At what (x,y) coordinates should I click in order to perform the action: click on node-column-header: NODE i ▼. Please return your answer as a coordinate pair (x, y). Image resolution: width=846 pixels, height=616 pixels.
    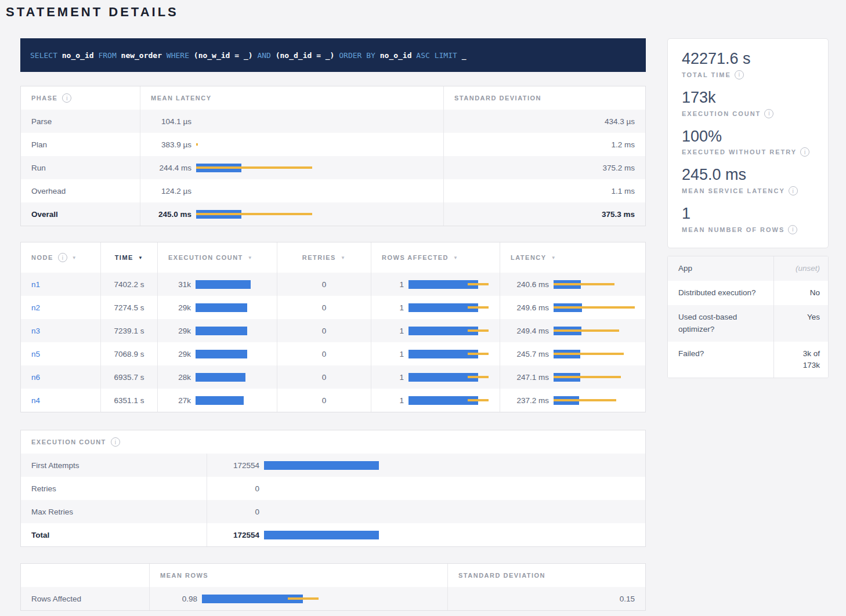
    Looking at the image, I should click on (60, 258).